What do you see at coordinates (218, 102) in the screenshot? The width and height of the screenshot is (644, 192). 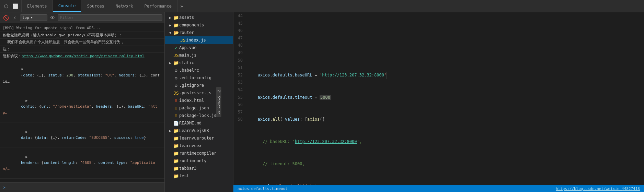 I see `structure-tab: Z: Structure` at bounding box center [218, 102].